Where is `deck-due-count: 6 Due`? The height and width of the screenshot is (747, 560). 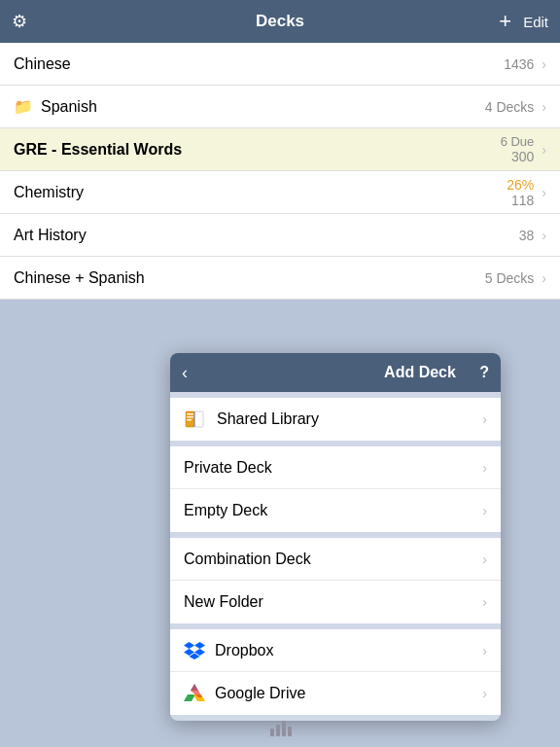 deck-due-count: 6 Due is located at coordinates (517, 142).